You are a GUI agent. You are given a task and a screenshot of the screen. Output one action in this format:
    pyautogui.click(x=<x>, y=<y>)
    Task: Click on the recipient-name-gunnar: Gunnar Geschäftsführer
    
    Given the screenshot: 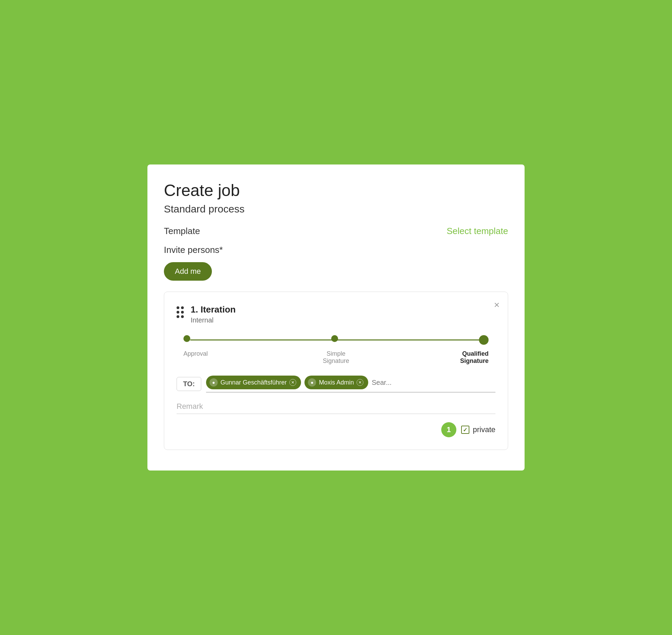 What is the action you would take?
    pyautogui.click(x=254, y=382)
    